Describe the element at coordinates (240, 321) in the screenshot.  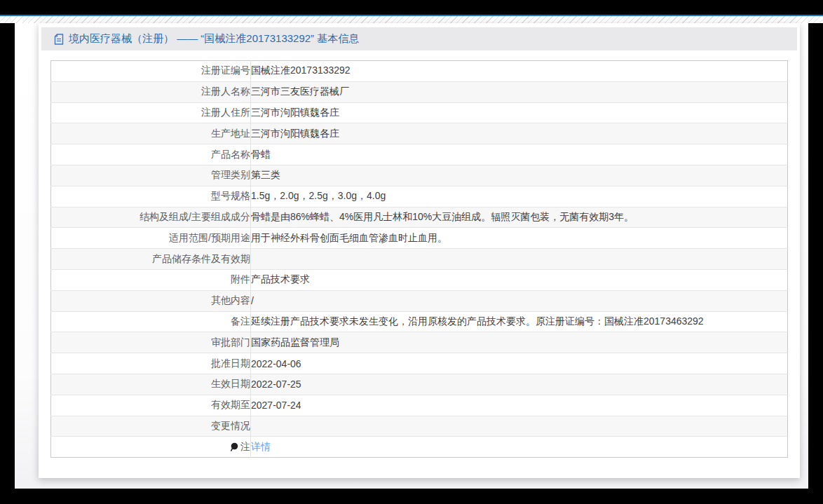
I see `row-label-text: 备注` at that location.